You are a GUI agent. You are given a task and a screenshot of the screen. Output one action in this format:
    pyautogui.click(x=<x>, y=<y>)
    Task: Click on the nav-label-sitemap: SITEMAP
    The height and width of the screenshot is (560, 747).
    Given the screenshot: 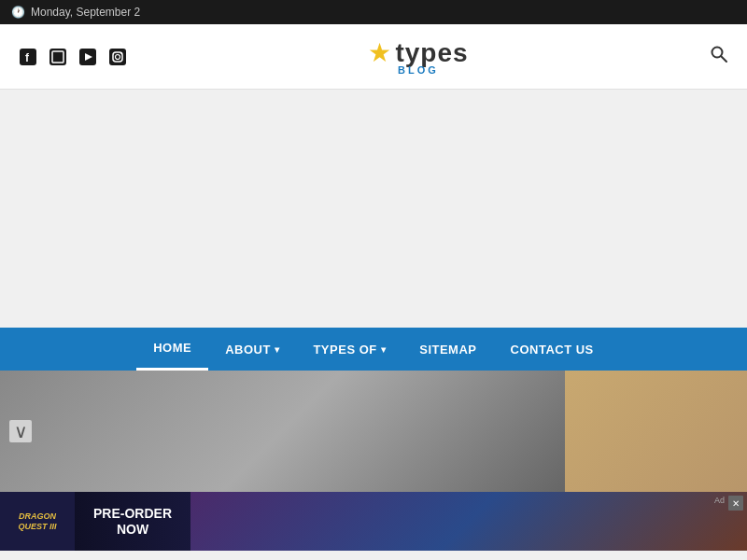 What is the action you would take?
    pyautogui.click(x=448, y=349)
    